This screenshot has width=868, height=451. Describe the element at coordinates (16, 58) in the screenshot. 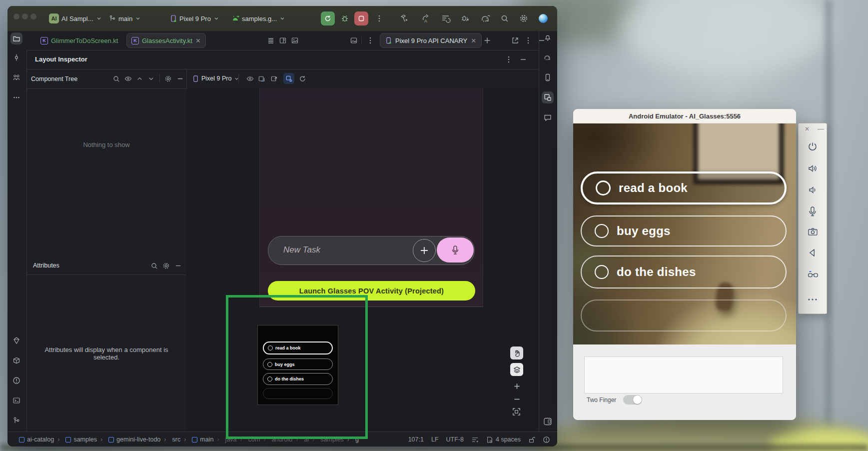

I see `sidebar-item-commit` at that location.